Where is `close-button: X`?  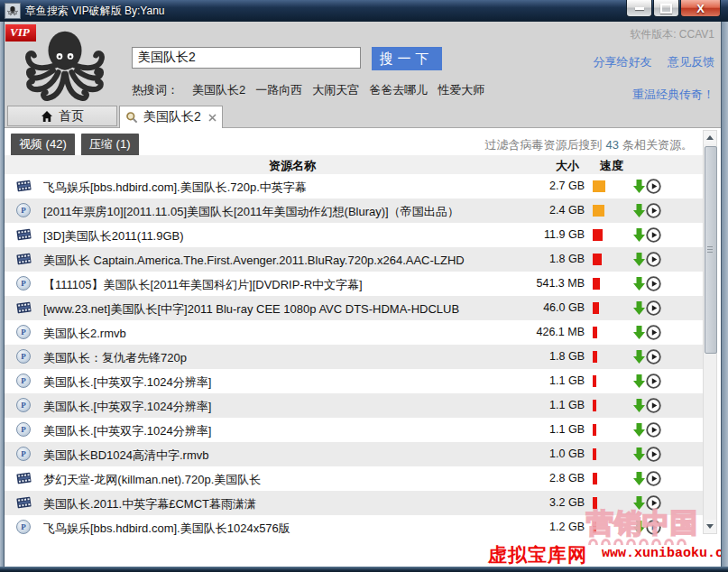
close-button: X is located at coordinates (700, 9).